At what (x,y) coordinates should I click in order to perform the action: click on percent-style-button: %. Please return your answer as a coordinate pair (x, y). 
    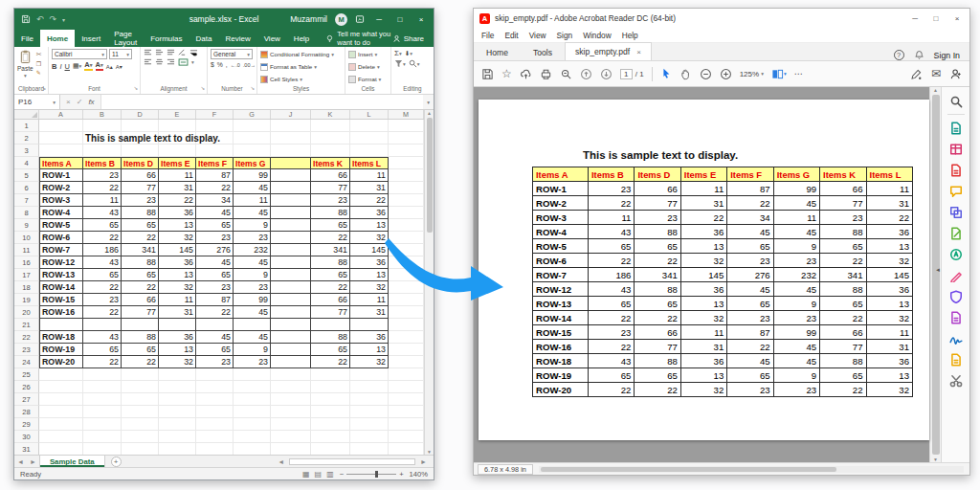
    Looking at the image, I should click on (220, 65).